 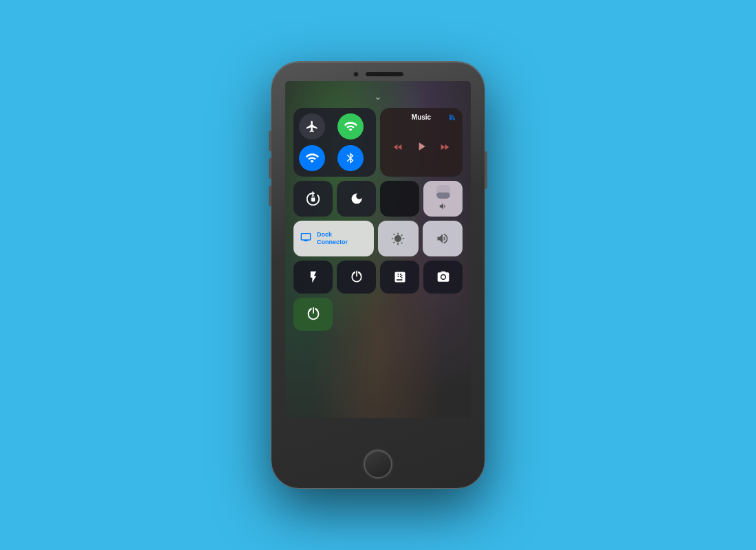 I want to click on music-player: Music, so click(x=421, y=142).